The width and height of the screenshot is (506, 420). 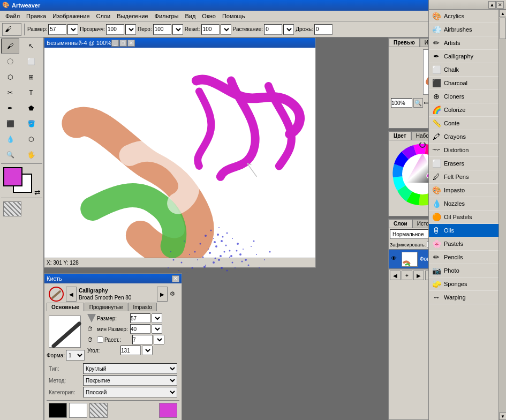 What do you see at coordinates (99, 410) in the screenshot?
I see `pattern-swatch2` at bounding box center [99, 410].